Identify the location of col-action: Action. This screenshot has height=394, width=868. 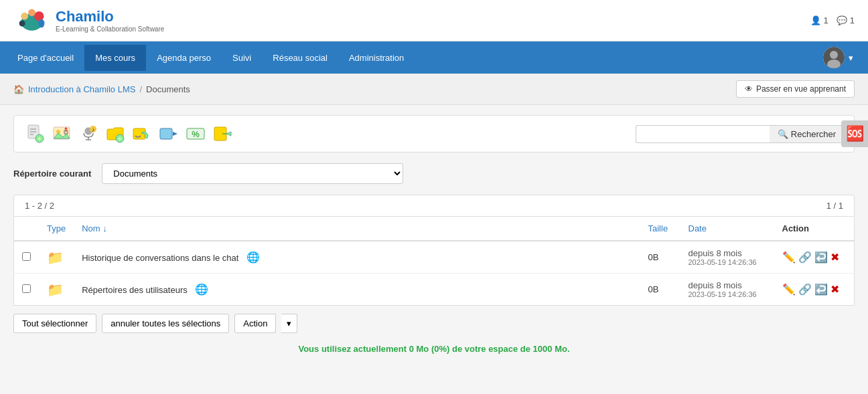
(814, 229).